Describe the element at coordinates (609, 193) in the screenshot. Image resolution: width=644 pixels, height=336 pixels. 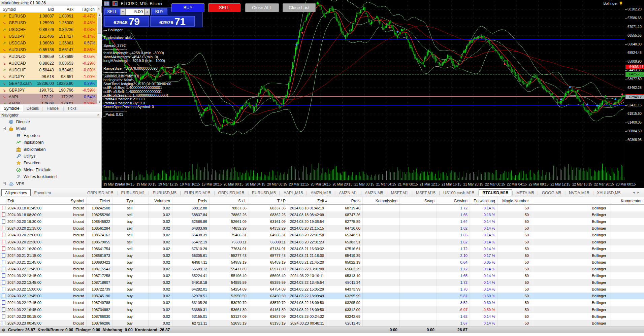
I see `chart-tab-xauusd-m5: XAUUSD,M5` at that location.